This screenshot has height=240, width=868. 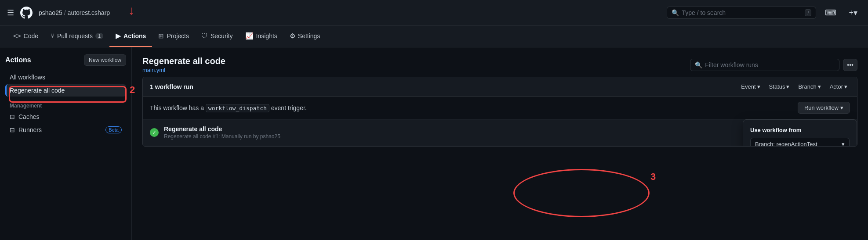 What do you see at coordinates (66, 117) in the screenshot?
I see `sidebar-item-caches: ⊟ Caches` at bounding box center [66, 117].